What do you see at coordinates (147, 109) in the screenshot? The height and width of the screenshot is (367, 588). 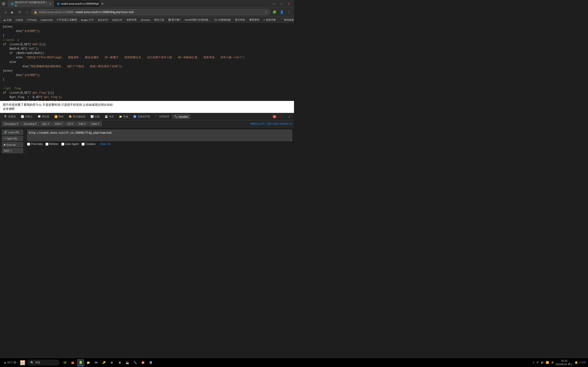 I see `page-text-line2: 去非洲吧` at bounding box center [147, 109].